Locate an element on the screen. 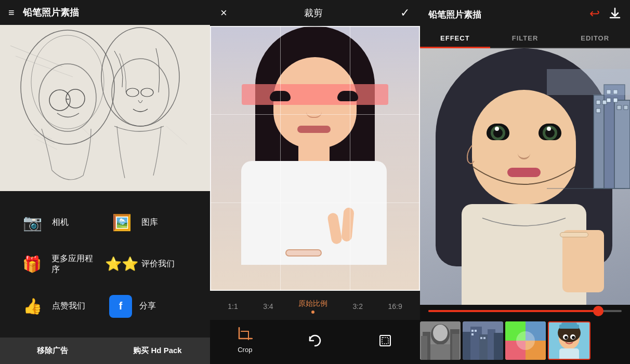 Image resolution: width=630 pixels, height=364 pixels. effect-topbar: 铅笔照片素描 ↩ is located at coordinates (525, 15).